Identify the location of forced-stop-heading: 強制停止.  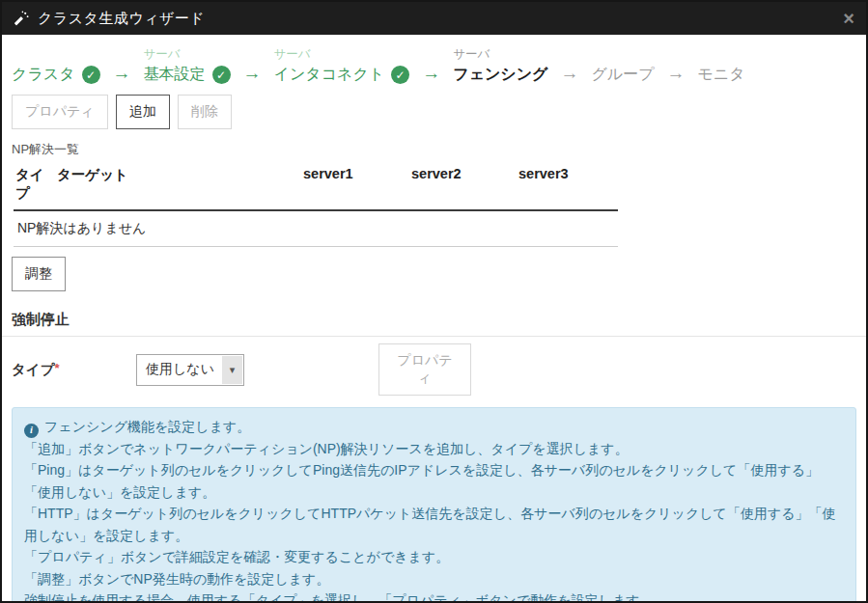
(434, 320).